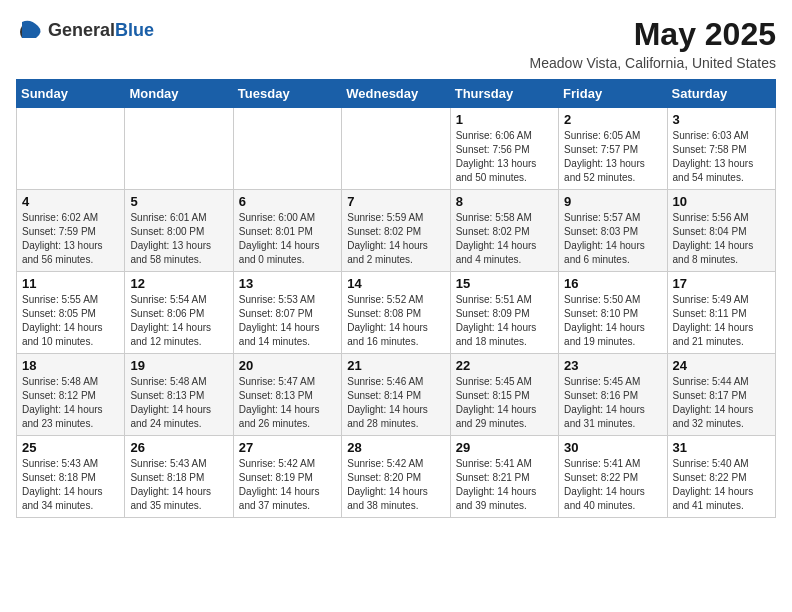 This screenshot has width=792, height=612. I want to click on day-number: 14, so click(396, 284).